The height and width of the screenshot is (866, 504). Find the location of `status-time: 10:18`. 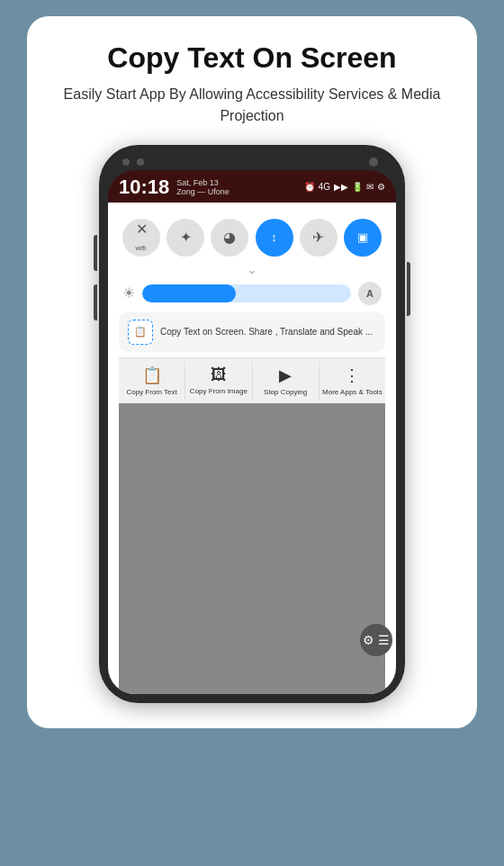

status-time: 10:18 is located at coordinates (144, 187).